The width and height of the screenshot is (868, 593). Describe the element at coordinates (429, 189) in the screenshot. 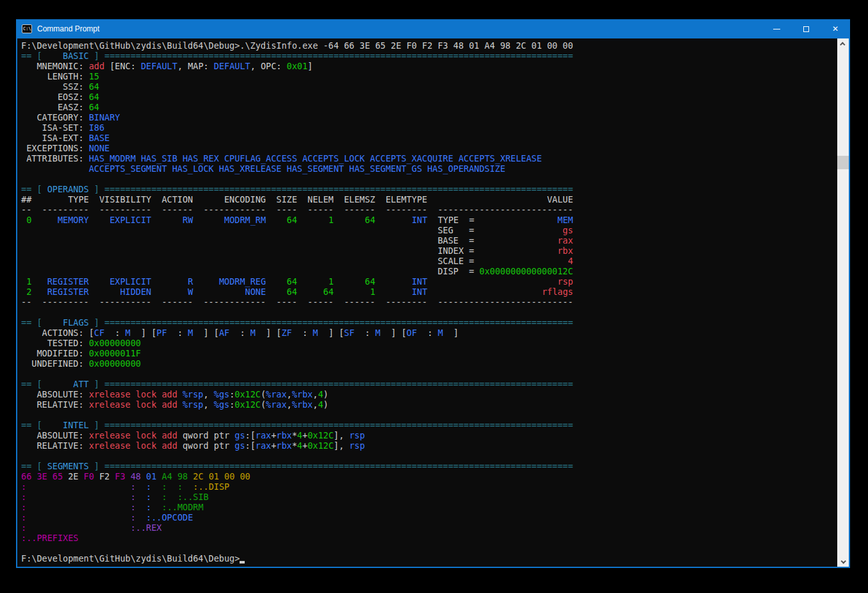

I see `console-line: == [ OPERANDS ] ========================…` at that location.